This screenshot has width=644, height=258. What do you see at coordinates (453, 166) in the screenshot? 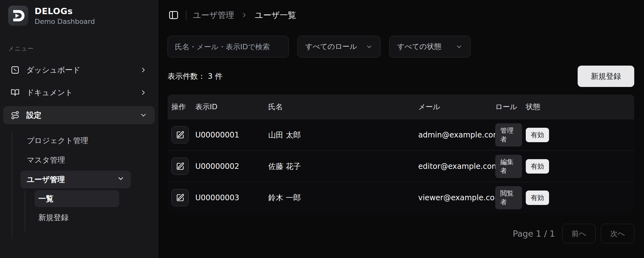
I see `user-email: editor@example.com` at bounding box center [453, 166].